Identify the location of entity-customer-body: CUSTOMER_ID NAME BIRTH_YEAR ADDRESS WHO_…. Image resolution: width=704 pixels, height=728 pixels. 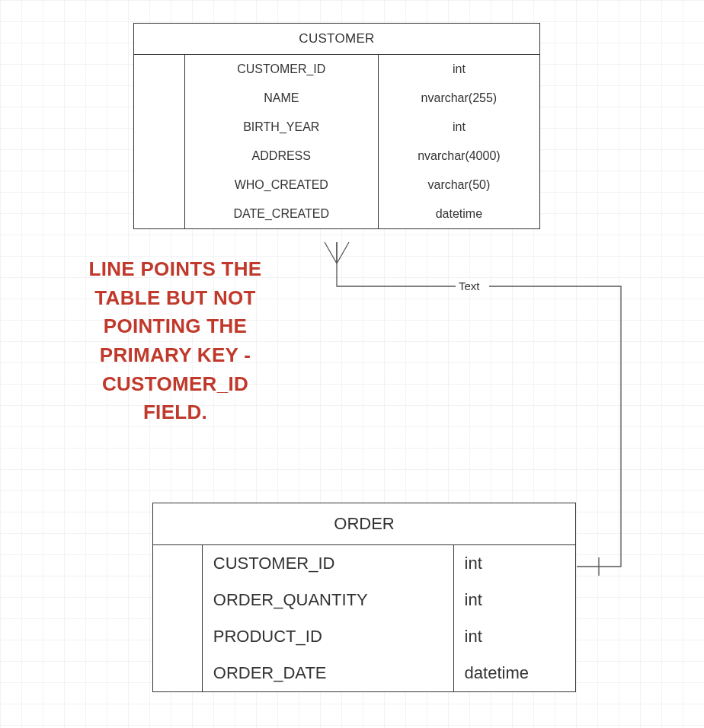
(337, 142).